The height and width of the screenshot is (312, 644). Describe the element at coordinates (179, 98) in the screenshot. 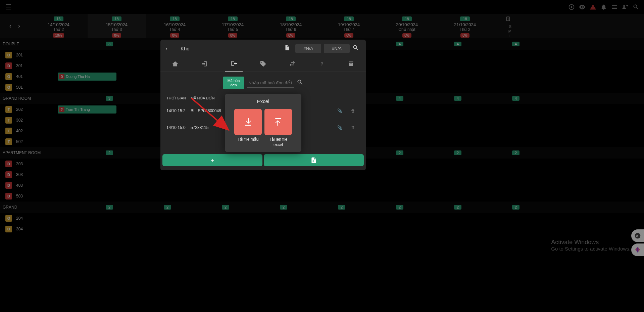

I see `col-time: THỜI GIAN` at that location.